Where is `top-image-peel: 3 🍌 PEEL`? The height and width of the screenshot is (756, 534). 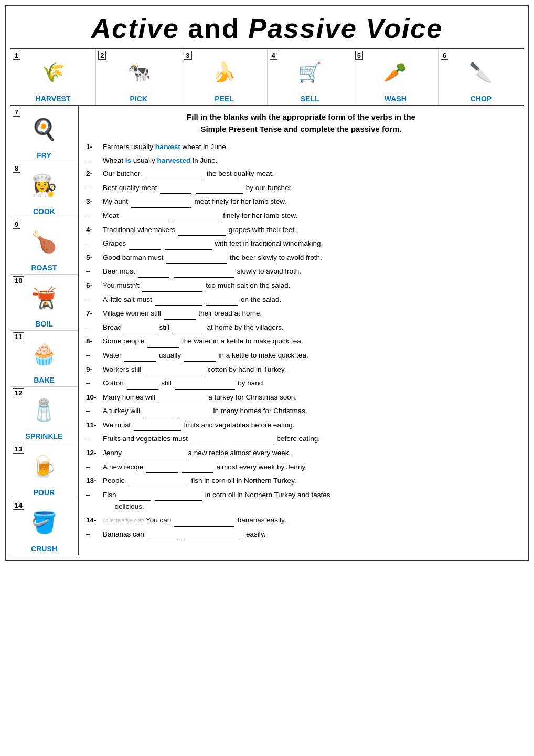 top-image-peel: 3 🍌 PEEL is located at coordinates (225, 77).